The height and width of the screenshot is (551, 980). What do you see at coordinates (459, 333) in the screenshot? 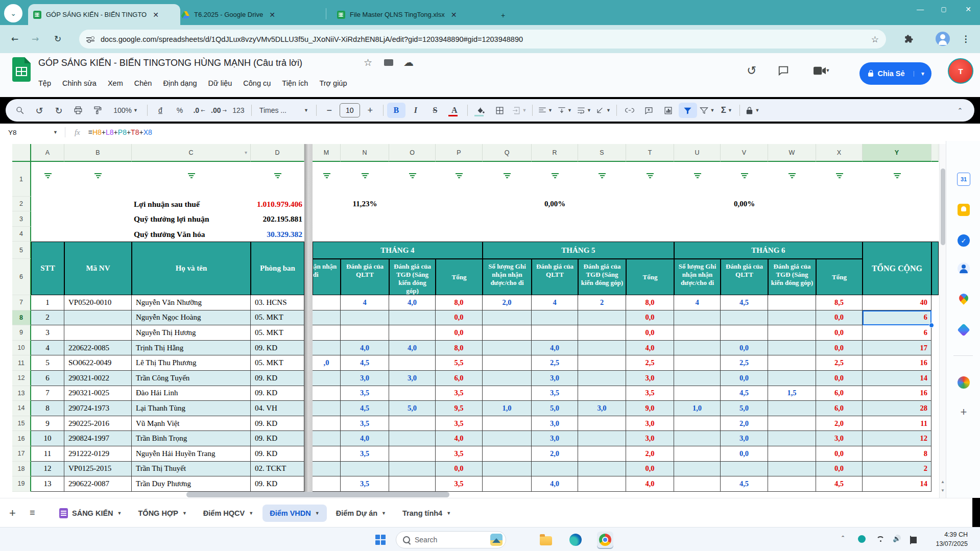
I see `cell-P9: 0,0` at bounding box center [459, 333].